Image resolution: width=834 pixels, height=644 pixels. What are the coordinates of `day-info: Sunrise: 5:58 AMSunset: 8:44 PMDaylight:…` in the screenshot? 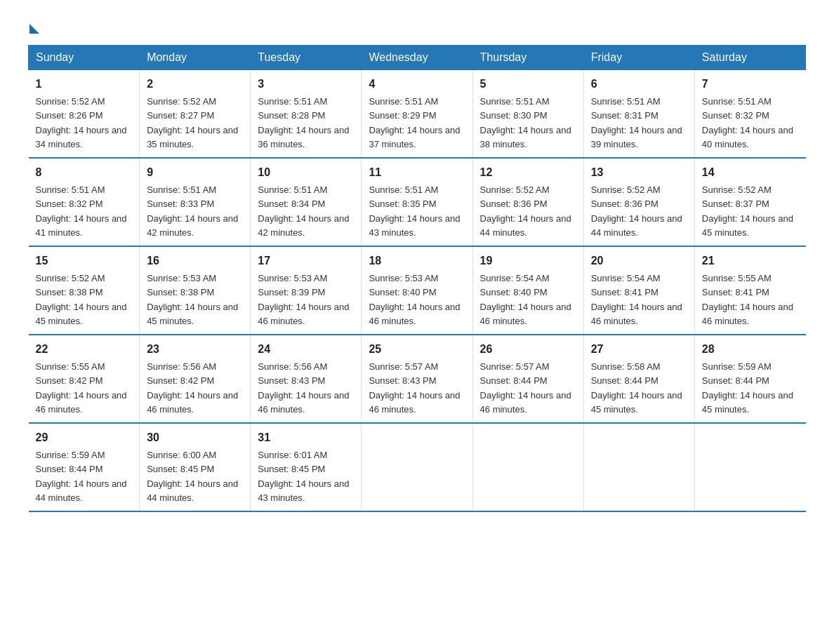 It's located at (637, 388).